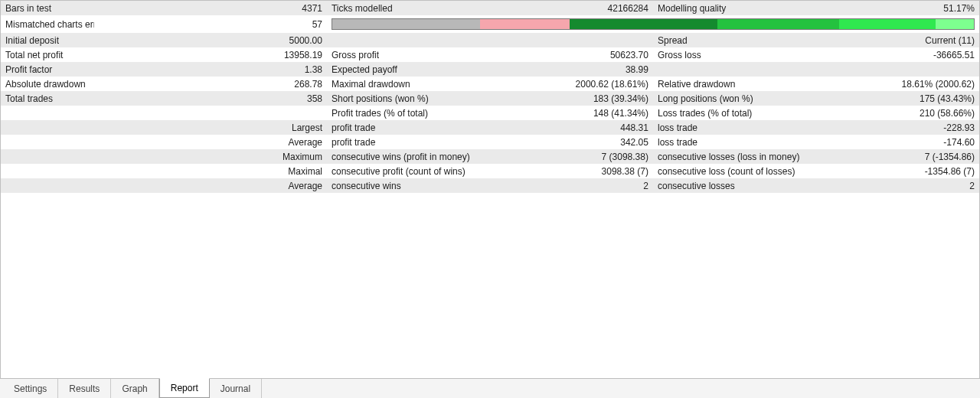 The width and height of the screenshot is (980, 398). I want to click on average2-rowlabel: Average, so click(211, 185).